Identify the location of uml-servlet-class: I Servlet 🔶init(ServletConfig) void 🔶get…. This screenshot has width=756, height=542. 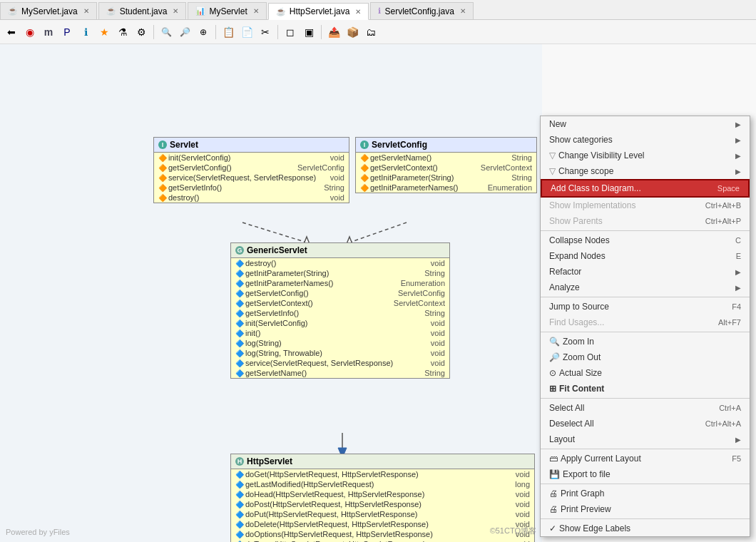
(251, 170).